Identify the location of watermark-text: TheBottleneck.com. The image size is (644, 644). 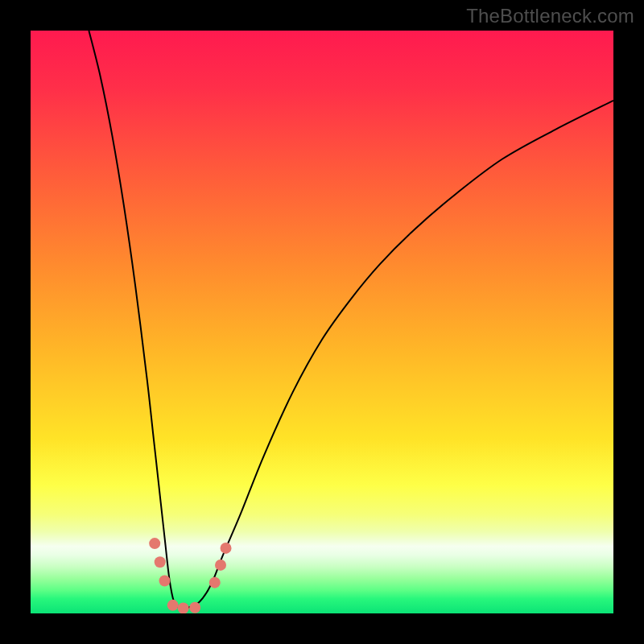
(551, 16).